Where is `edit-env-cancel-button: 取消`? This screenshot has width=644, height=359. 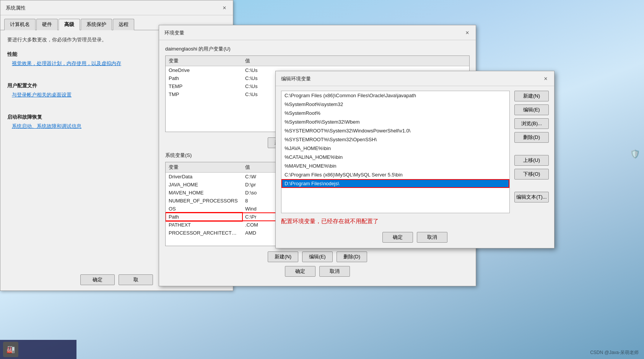
edit-env-cancel-button: 取消 is located at coordinates (432, 237).